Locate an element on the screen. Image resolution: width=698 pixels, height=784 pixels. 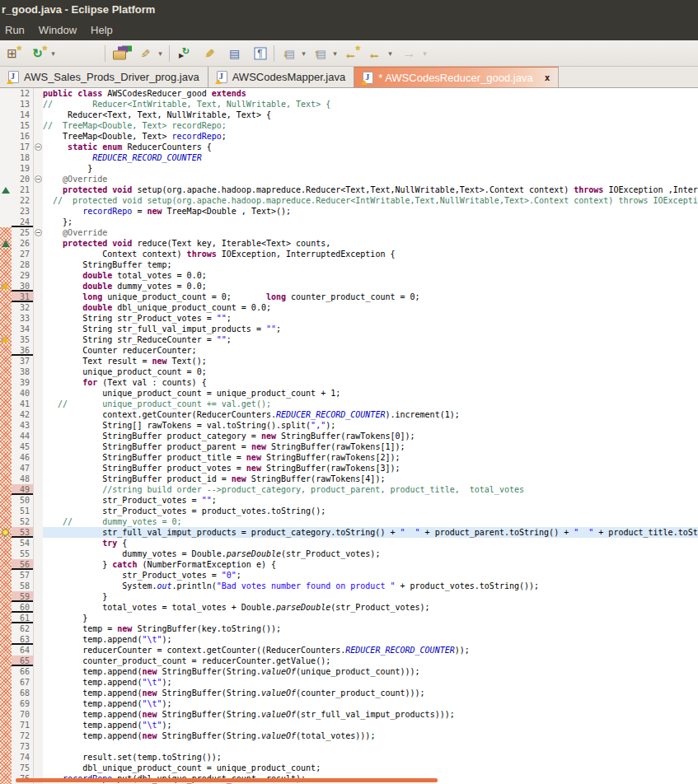
code-line: 27 Context context) throws IOException, … is located at coordinates (349, 254).